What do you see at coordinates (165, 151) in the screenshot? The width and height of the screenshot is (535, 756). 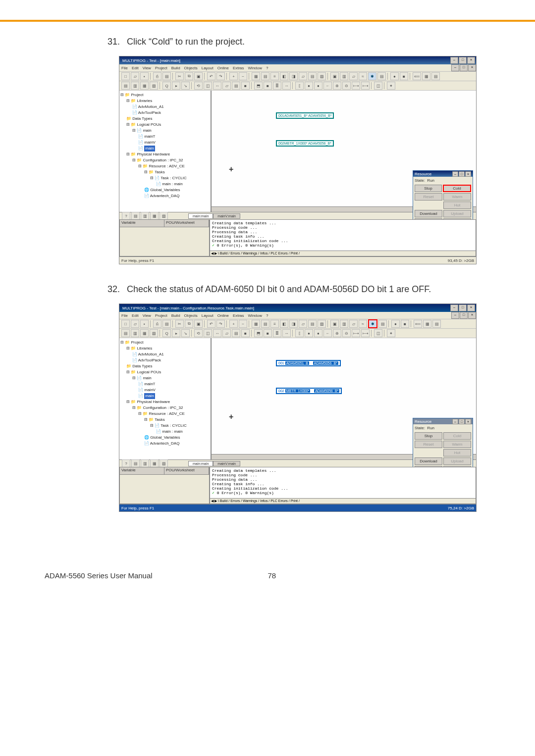 I see `project-tree-1: ⊟ 📁 Project ⊟ 📁 Libraries 📄 AdvMotion_A1…` at bounding box center [165, 151].